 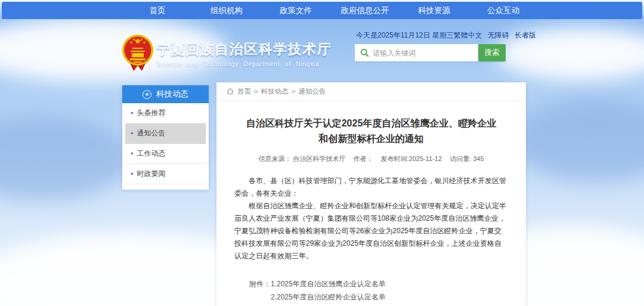 I want to click on sidebar-item-notices: • 通知公告, so click(x=166, y=134).